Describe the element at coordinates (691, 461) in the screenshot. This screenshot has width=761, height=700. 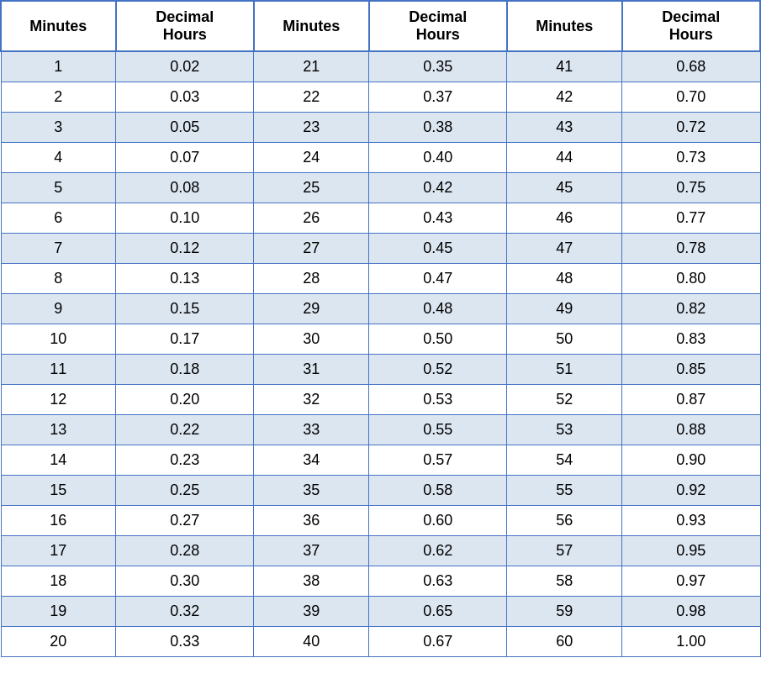
I see `decimal-3: 0.90` at that location.